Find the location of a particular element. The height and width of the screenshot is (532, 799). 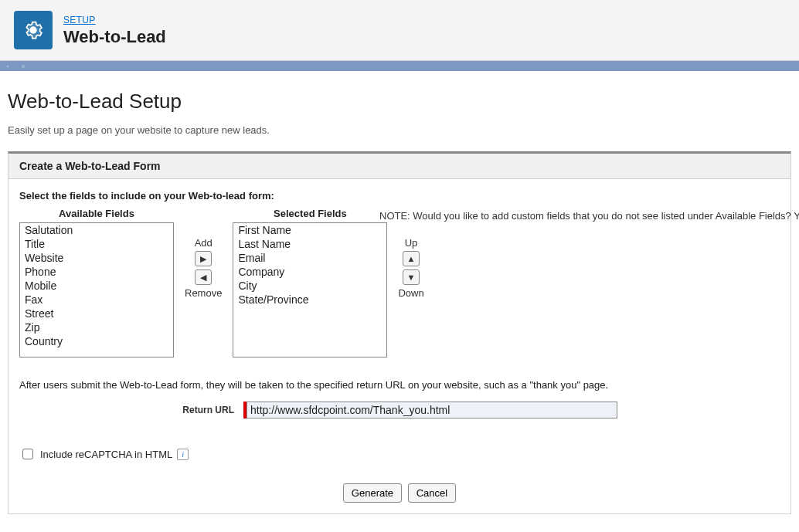

panel-header: Create a Web-to-Lead Form is located at coordinates (400, 167).